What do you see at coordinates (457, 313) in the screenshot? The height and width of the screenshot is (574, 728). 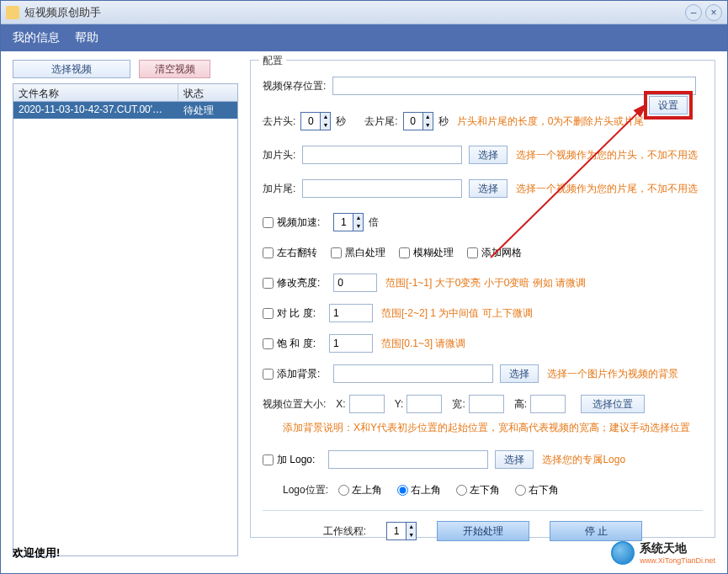 I see `contrast-hint: 范围[-2~2] 1 为中间值 可上下微调` at bounding box center [457, 313].